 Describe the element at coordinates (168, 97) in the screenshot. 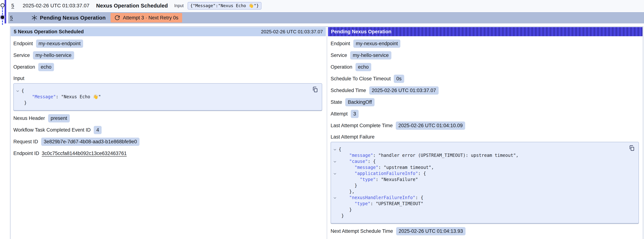

I see `json-viewer: { "Message": "Nexus Echo 👋" }` at that location.